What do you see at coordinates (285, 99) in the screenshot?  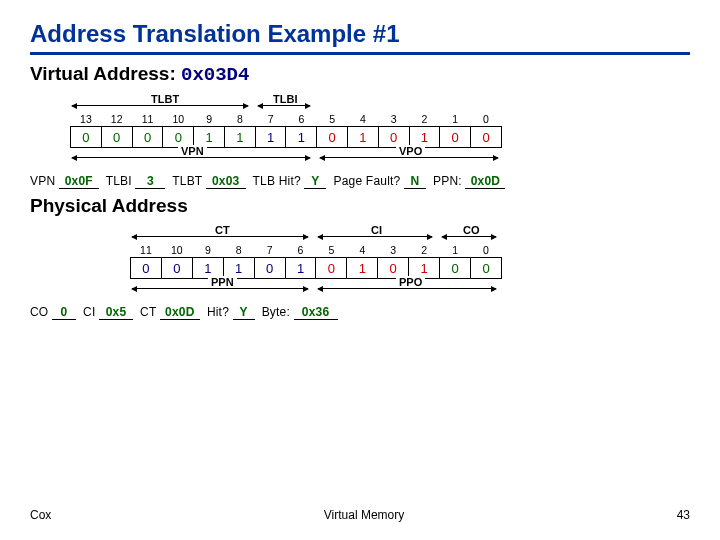 I see `tlbi-label: TLBI` at bounding box center [285, 99].